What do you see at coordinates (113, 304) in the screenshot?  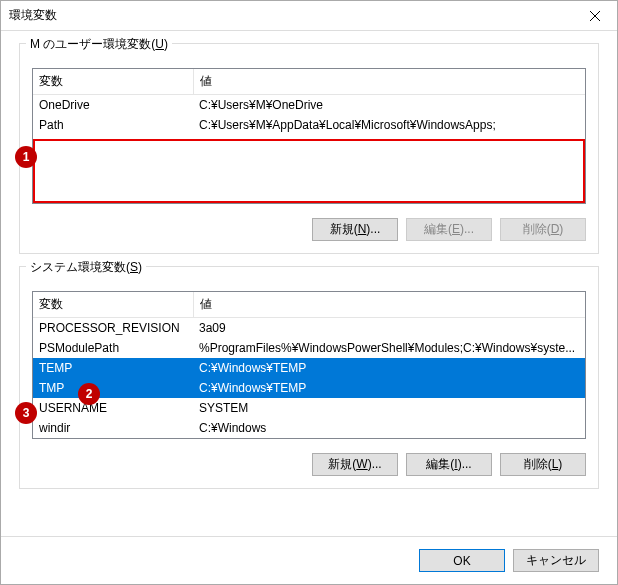 I see `system-header-name: 変数` at bounding box center [113, 304].